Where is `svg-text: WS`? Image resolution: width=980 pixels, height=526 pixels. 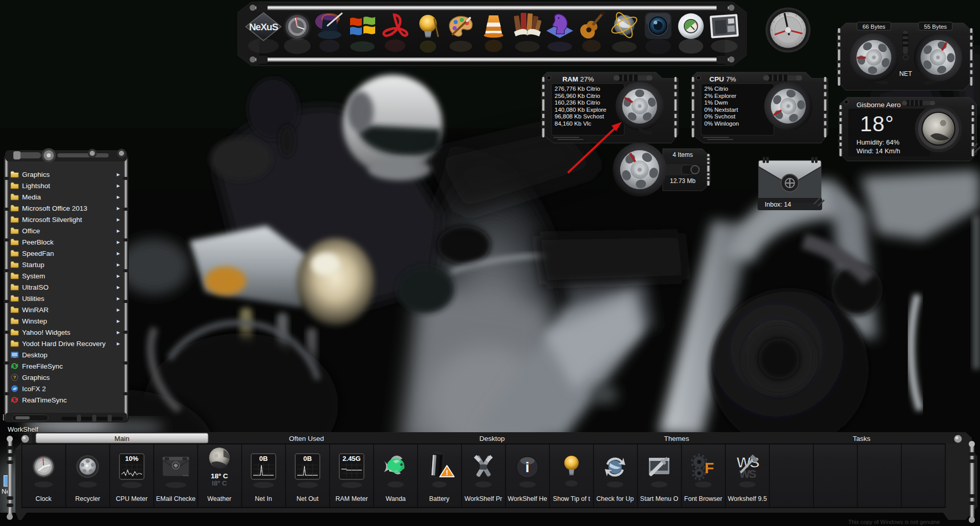
svg-text: WS is located at coordinates (747, 474).